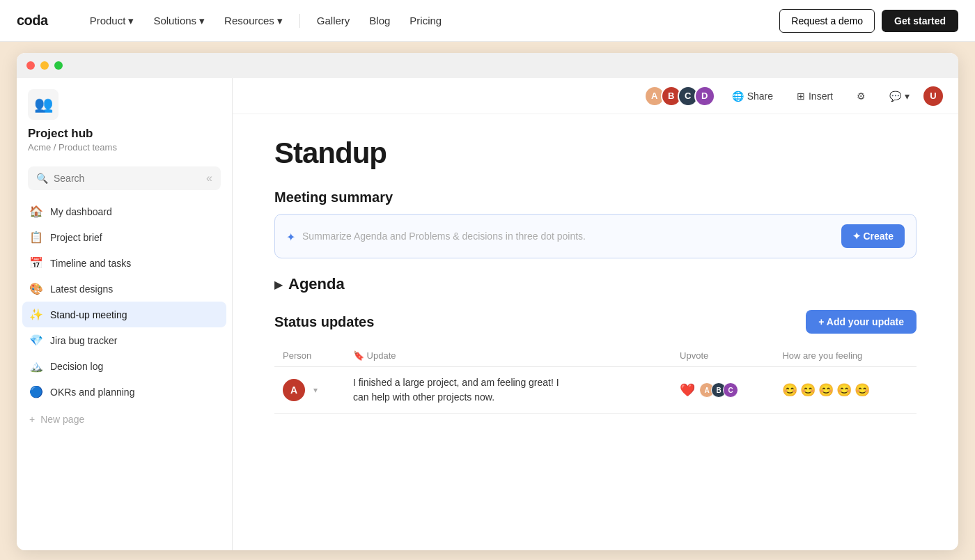 This screenshot has height=560, width=975. Describe the element at coordinates (359, 355) in the screenshot. I see `bookmark-icon: 🔖` at that location.